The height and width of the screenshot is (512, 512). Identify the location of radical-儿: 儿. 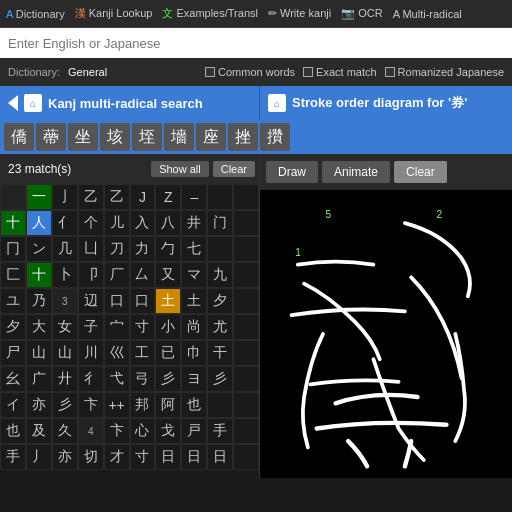
(117, 223).